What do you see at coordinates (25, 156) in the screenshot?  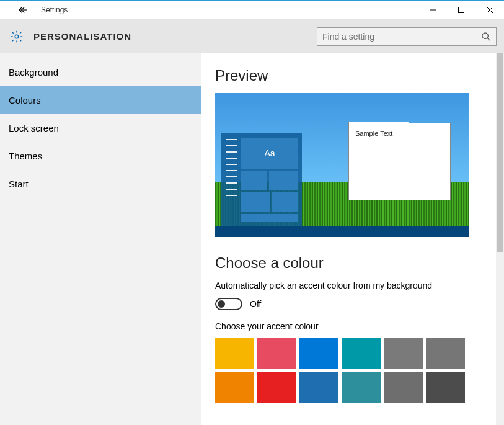 I see `sidebar-item-label: Themes` at bounding box center [25, 156].